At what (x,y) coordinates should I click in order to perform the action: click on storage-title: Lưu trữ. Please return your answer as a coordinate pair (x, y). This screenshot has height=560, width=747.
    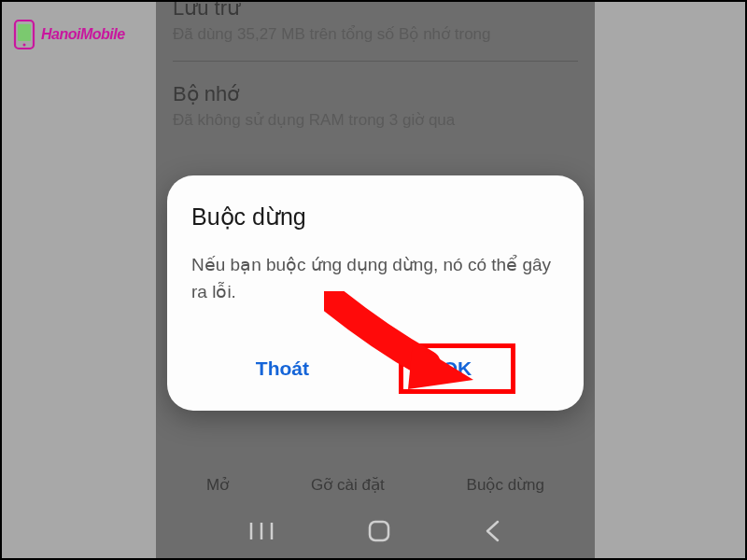
    Looking at the image, I should click on (375, 11).